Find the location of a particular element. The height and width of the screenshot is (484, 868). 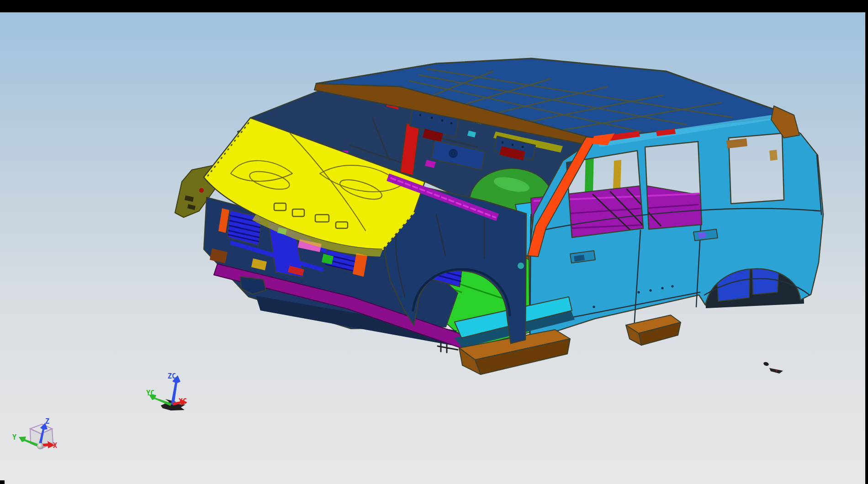

quarter-window-tan-strip is located at coordinates (737, 143).